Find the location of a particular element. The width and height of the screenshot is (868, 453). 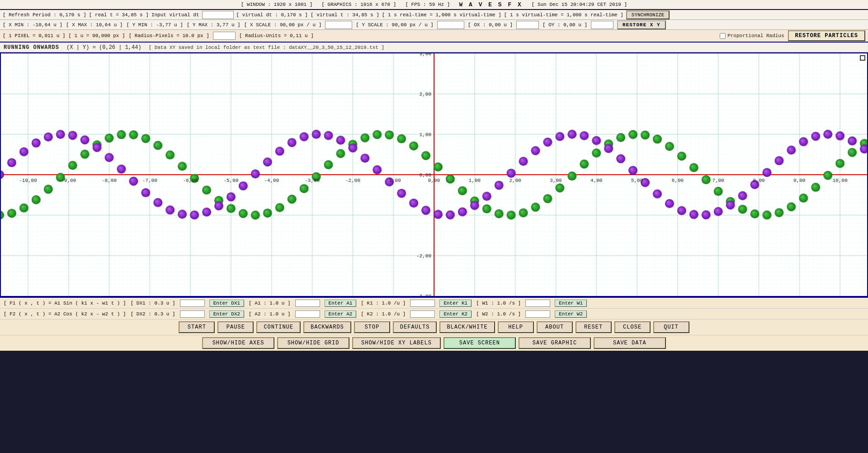

xscale-input is located at coordinates (339, 25).